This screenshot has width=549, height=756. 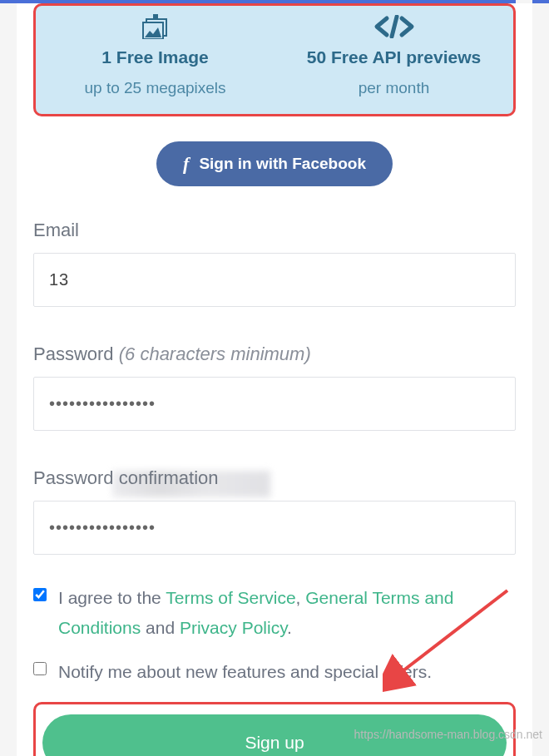 What do you see at coordinates (40, 669) in the screenshot?
I see `notify-checkbox` at bounding box center [40, 669].